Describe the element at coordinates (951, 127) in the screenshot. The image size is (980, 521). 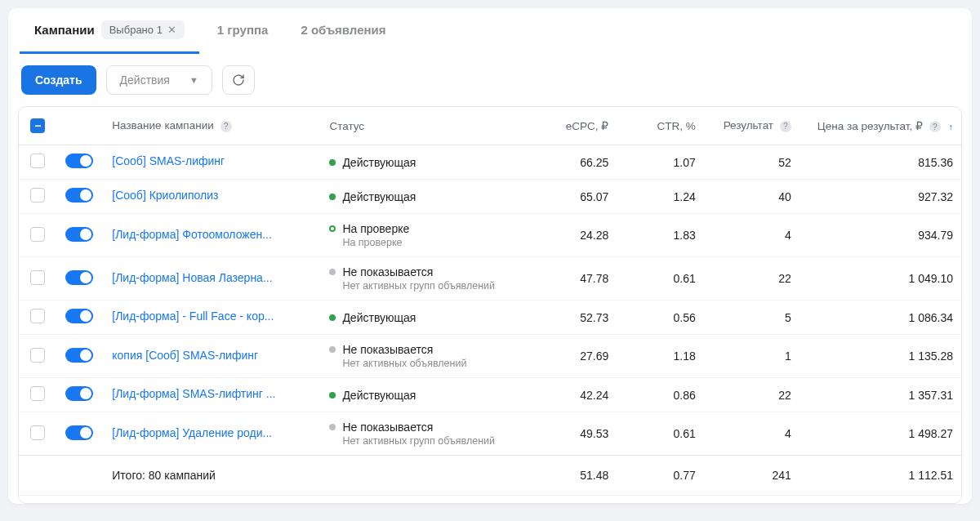
I see `sort-asc-icon: ↑` at that location.